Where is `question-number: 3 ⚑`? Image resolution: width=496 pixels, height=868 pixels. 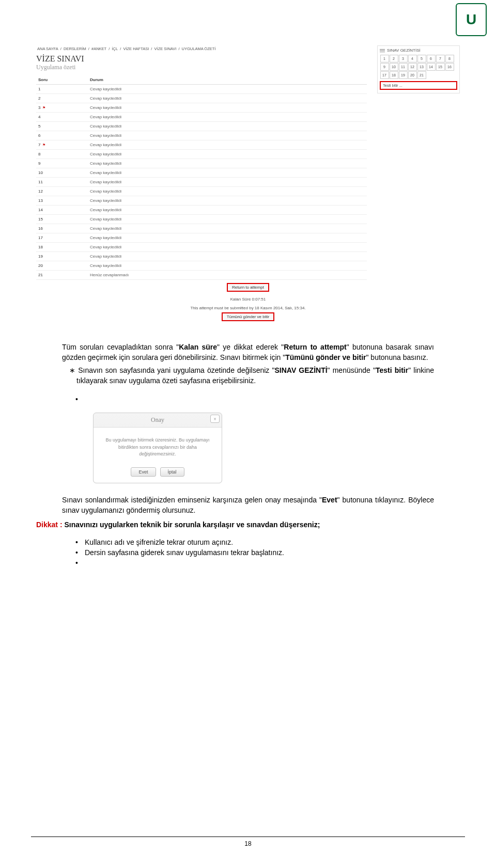
question-number: 3 ⚑ is located at coordinates (62, 108).